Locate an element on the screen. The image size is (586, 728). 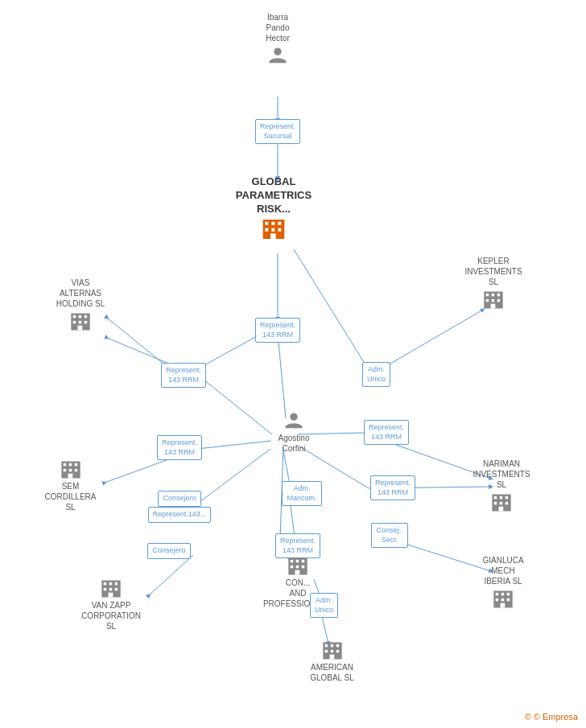
vias-alternas-label: VIAS ALTERNAS HOLDING SL is located at coordinates (80, 293).